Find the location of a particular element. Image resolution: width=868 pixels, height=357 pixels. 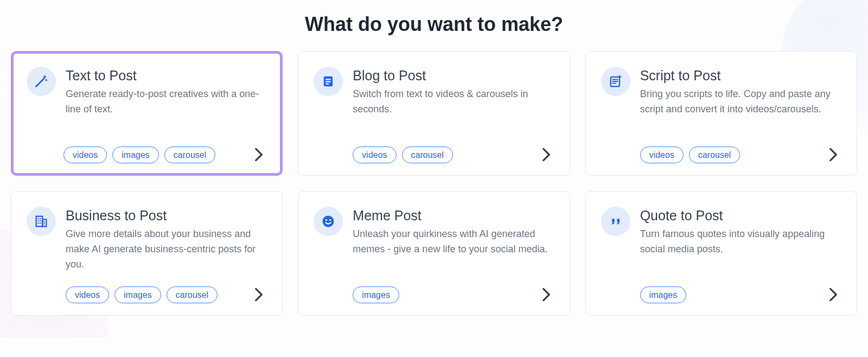

card-title: Blog to Post is located at coordinates (454, 76).